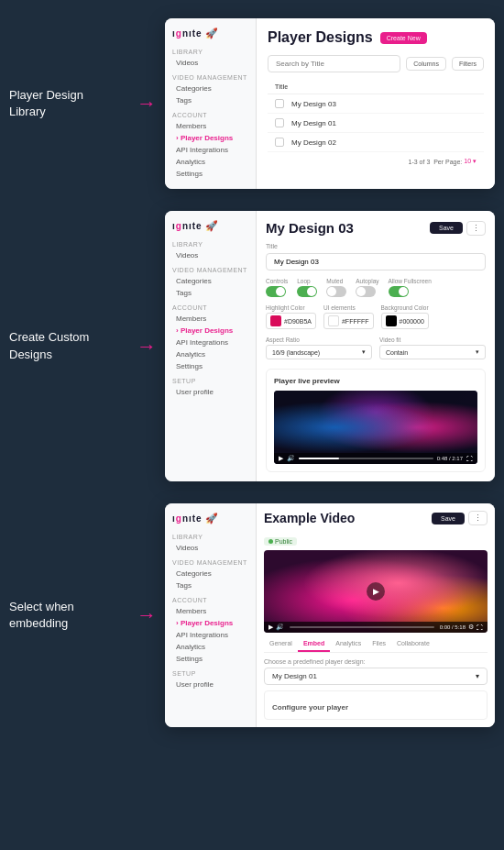  I want to click on save-button-3: Save, so click(448, 519).